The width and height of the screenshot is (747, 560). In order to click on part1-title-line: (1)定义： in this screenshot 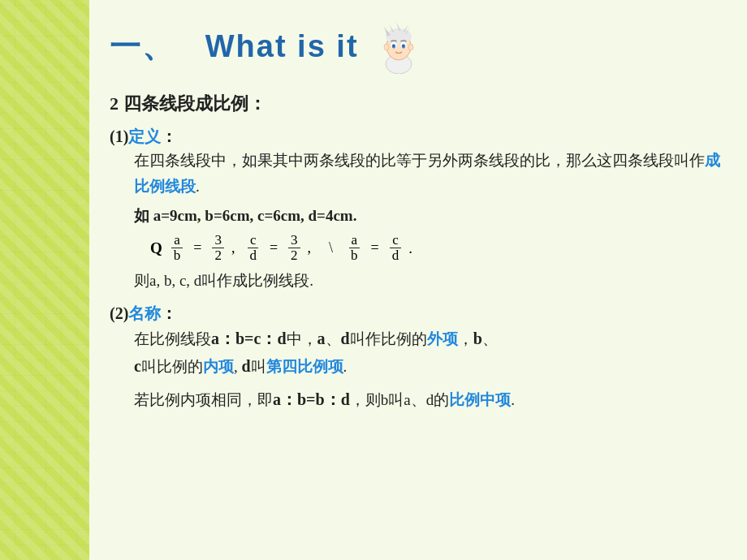, I will do `click(416, 136)`.